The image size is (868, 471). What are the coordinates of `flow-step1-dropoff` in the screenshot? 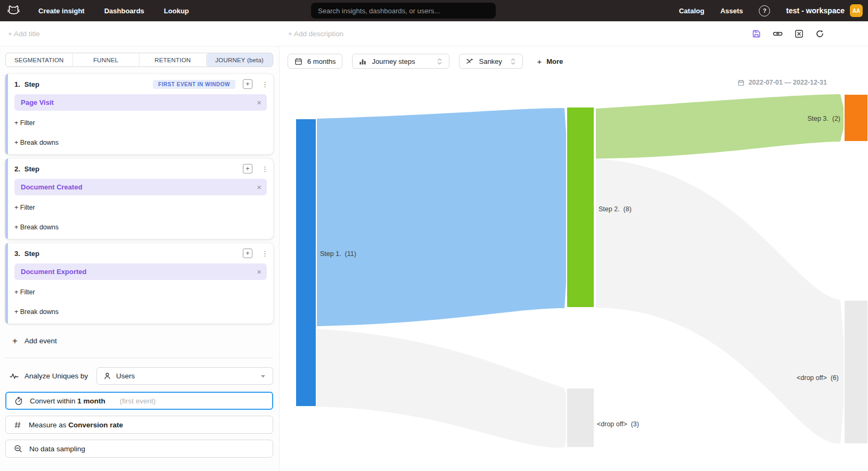 It's located at (444, 389).